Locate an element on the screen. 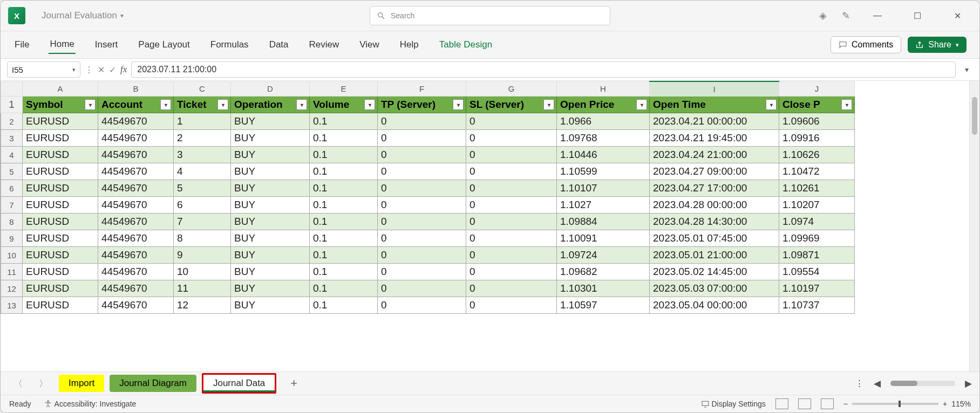 This screenshot has width=980, height=413. cell: 6 is located at coordinates (202, 205).